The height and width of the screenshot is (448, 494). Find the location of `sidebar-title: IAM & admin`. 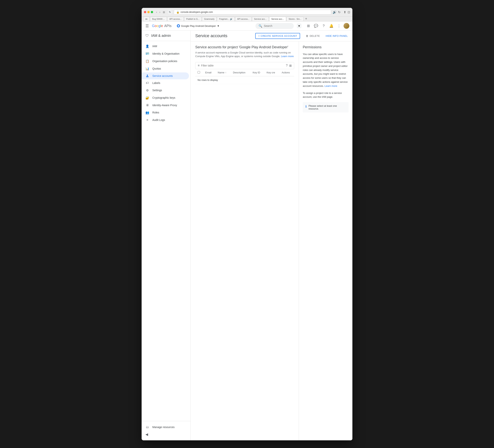

sidebar-title: IAM & admin is located at coordinates (161, 36).